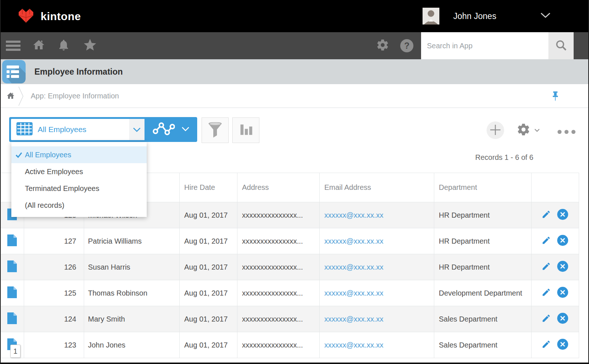 Image resolution: width=589 pixels, height=364 pixels. Describe the element at coordinates (90, 46) in the screenshot. I see `star-icon` at that location.